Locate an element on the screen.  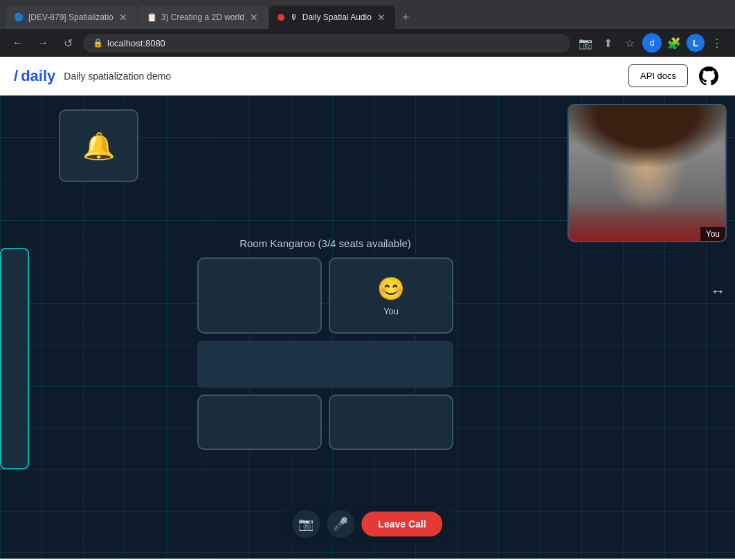
tab-bar: 🔵 [DEV-879] Spatializatio ✕ 📋 3) Creatin… is located at coordinates (368, 15).